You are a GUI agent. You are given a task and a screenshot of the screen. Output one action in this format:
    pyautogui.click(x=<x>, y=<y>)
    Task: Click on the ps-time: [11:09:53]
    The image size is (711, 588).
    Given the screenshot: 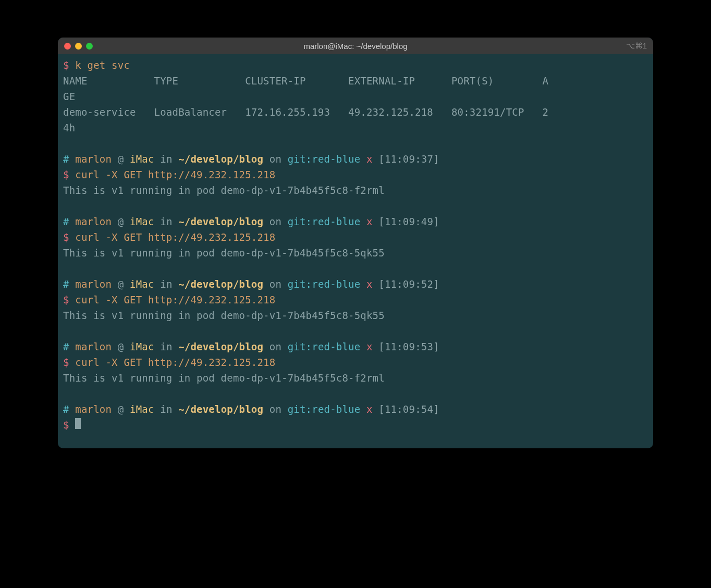 What is the action you would take?
    pyautogui.click(x=409, y=347)
    